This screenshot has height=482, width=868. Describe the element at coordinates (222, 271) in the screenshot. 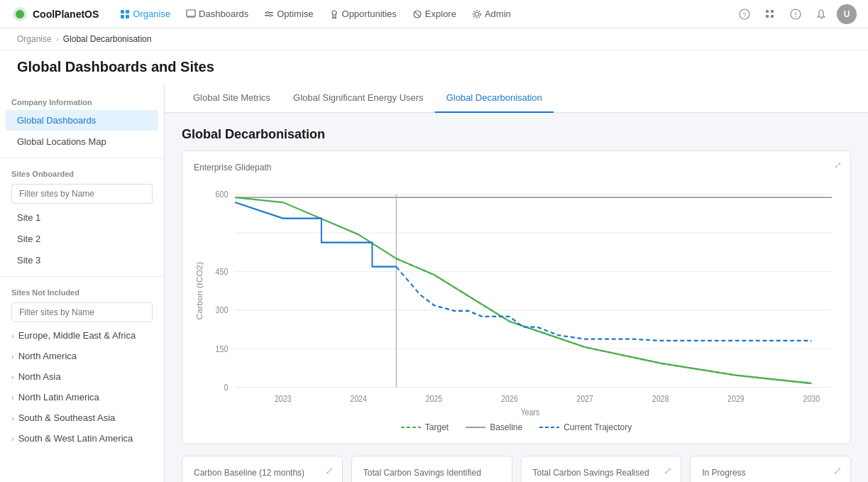

I see `svg-text: 450` at that location.